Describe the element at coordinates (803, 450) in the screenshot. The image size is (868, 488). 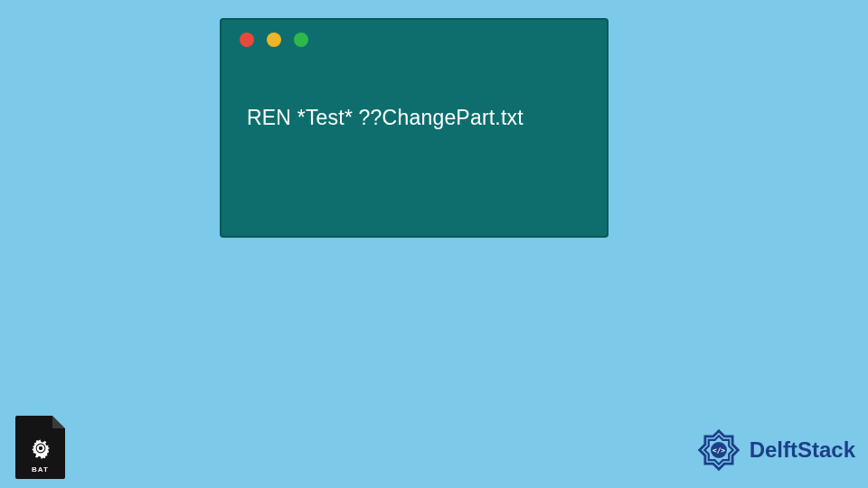
I see `brand-text: DelftStack` at that location.